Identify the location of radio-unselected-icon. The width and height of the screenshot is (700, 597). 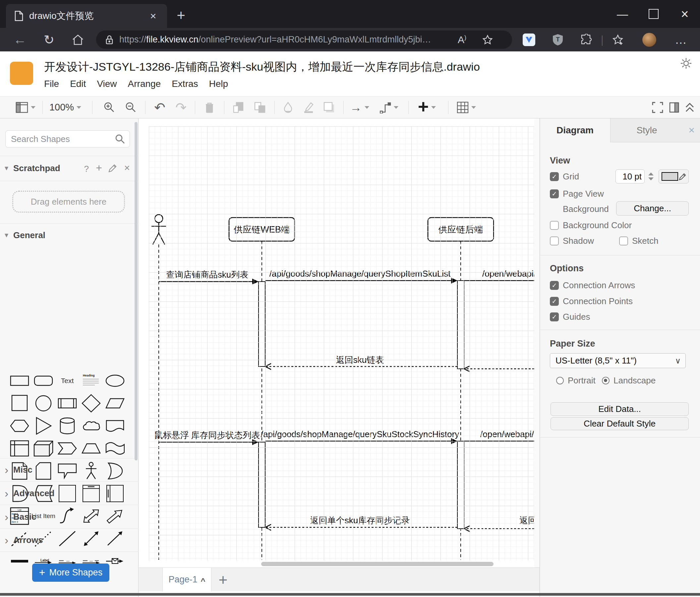
(560, 381).